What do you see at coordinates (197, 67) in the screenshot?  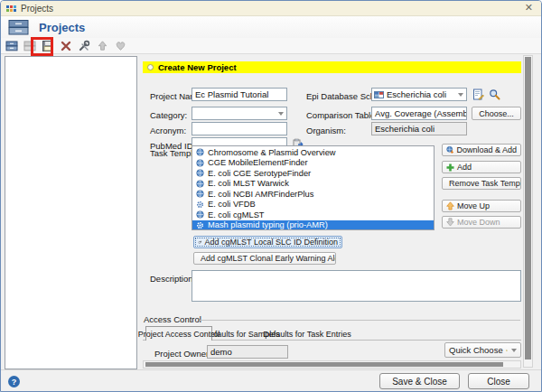 I see `banner-title: Create New Project` at bounding box center [197, 67].